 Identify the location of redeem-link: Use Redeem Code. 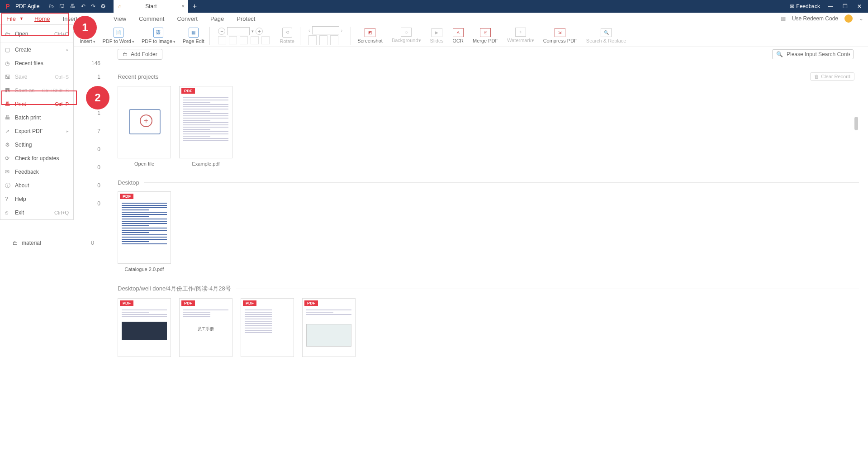
(815, 19).